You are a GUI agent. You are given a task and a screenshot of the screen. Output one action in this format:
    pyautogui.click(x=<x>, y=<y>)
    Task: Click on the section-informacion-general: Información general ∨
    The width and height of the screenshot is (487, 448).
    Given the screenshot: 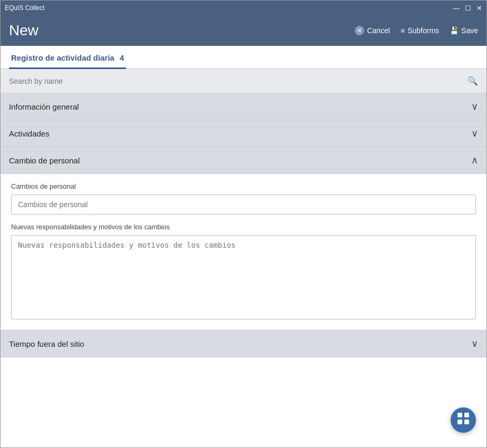 What is the action you would take?
    pyautogui.click(x=244, y=106)
    